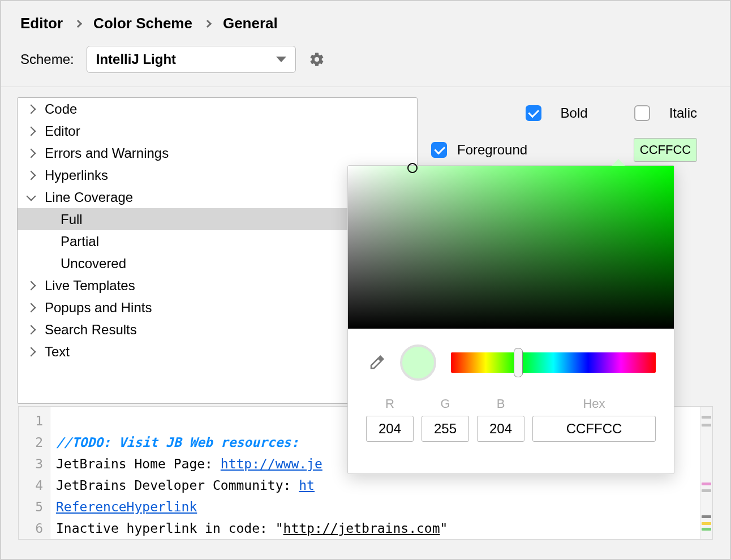  I want to click on swatch-hex: CCFFCC, so click(665, 150).